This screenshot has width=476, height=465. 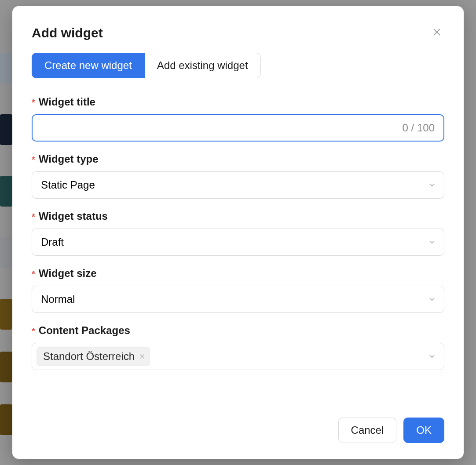 I want to click on widget-size-select: Normal, so click(x=238, y=299).